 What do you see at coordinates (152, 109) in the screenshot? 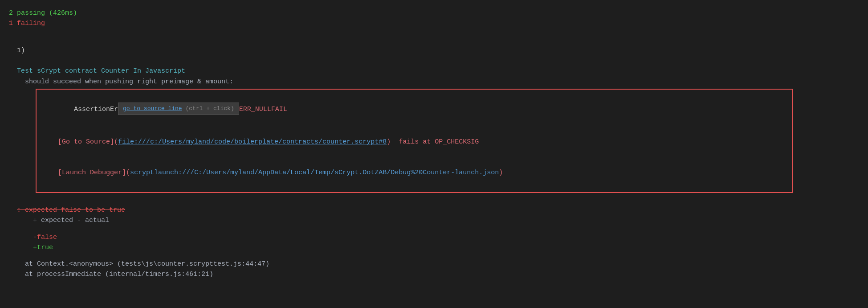
I see `tooltip-link-text: go to source line` at bounding box center [152, 109].